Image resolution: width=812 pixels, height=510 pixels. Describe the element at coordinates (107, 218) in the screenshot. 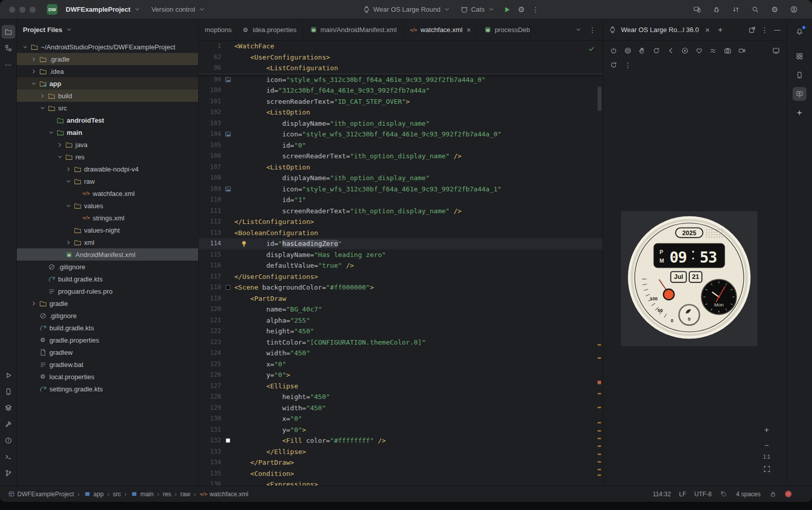

I see `tree-item-strings-xml: </>strings.xml` at that location.